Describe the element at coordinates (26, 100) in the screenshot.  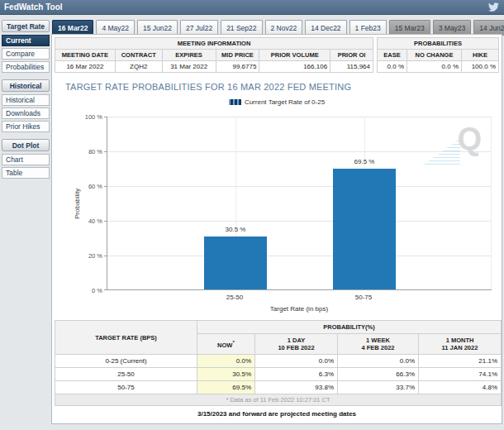
I see `sidebar: Target Rate Current Compare Probabilitie…` at that location.